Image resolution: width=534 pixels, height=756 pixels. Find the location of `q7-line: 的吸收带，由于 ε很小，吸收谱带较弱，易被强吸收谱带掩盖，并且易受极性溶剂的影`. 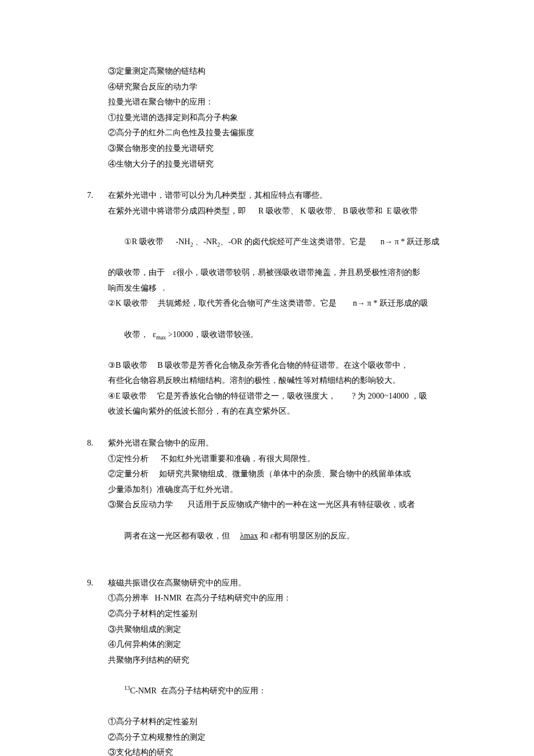

q7-line: 的吸收带，由于 ε很小，吸收谱带较弱，易被强吸收谱带掩盖，并且易受极性溶剂的影 is located at coordinates (277, 273).